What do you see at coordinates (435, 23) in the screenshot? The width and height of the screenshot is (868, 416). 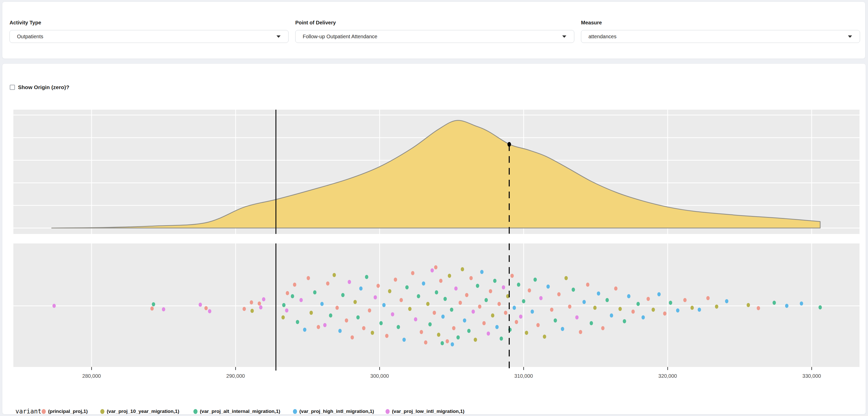 I see `point-of-delivery-label: Point of Delivery` at bounding box center [435, 23].